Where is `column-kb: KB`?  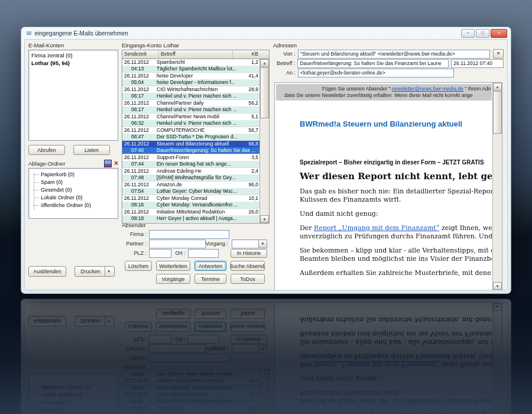
column-kb: KB is located at coordinates (251, 54).